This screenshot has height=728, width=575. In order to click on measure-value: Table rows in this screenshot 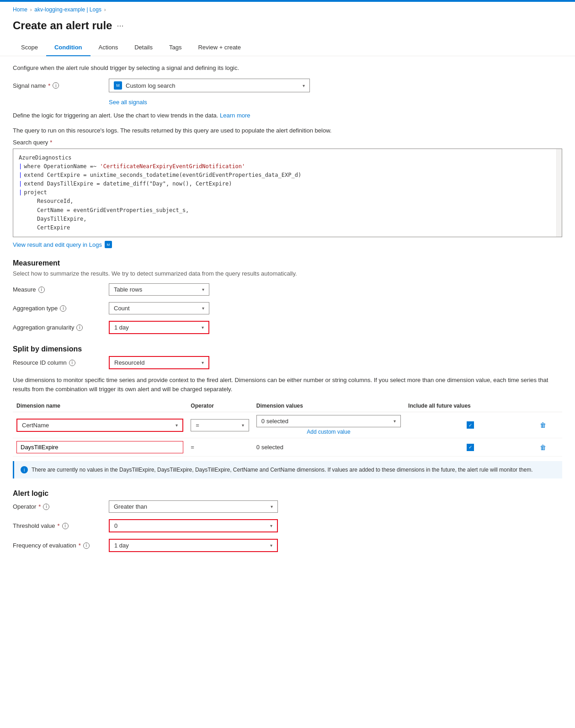, I will do `click(128, 290)`.